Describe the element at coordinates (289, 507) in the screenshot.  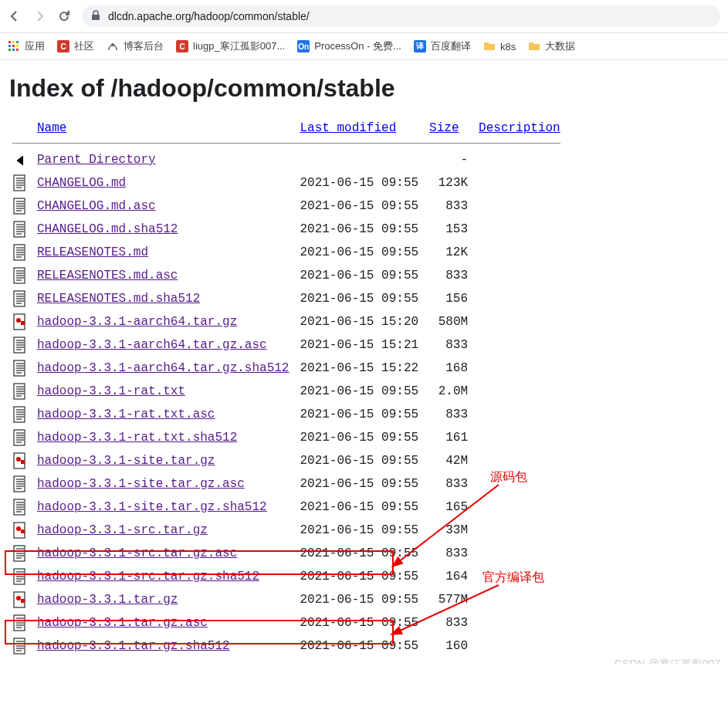
I see `table-row: hadoop-3.3.1-site.tar.gz.sha5122021-06-1…` at that location.